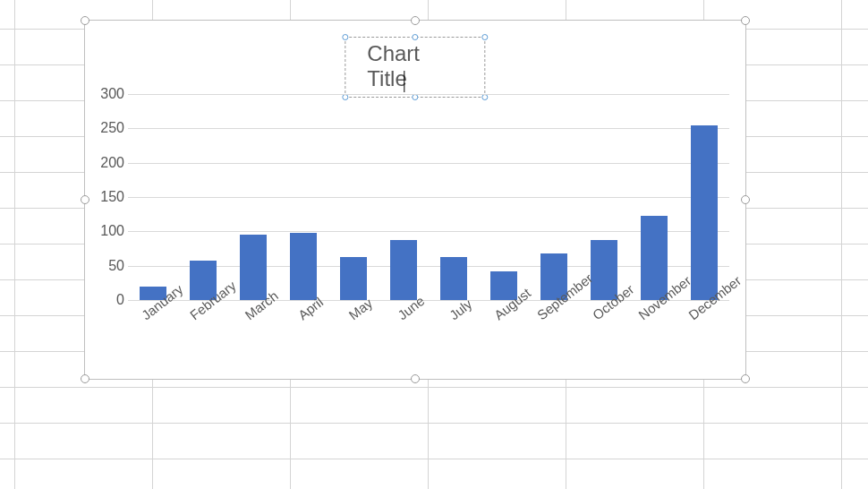  What do you see at coordinates (106, 231) in the screenshot?
I see `y-tick-label: 100` at bounding box center [106, 231].